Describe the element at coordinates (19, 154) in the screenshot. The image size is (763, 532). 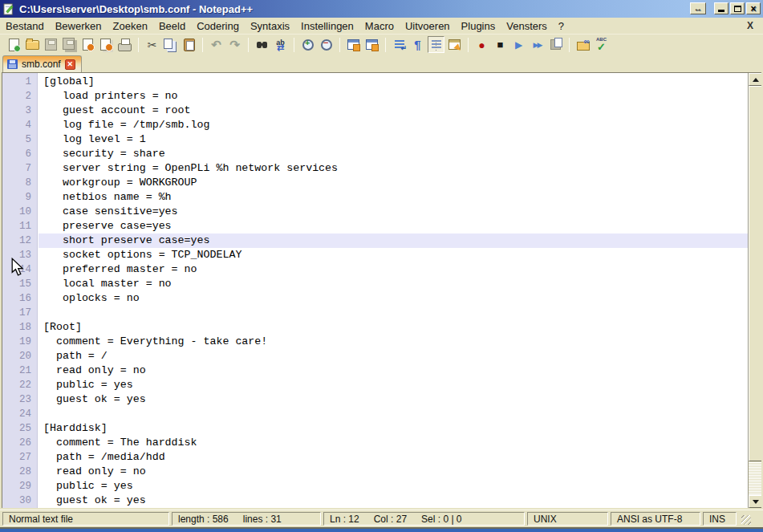
I see `line-number: 6` at that location.